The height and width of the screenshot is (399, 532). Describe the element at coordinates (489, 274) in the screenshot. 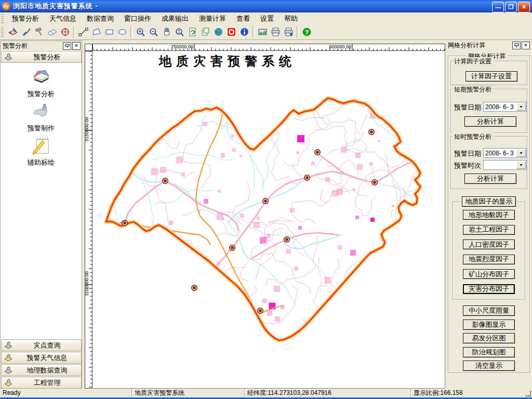

I see `factor-button-4: 矿山分布因子` at that location.